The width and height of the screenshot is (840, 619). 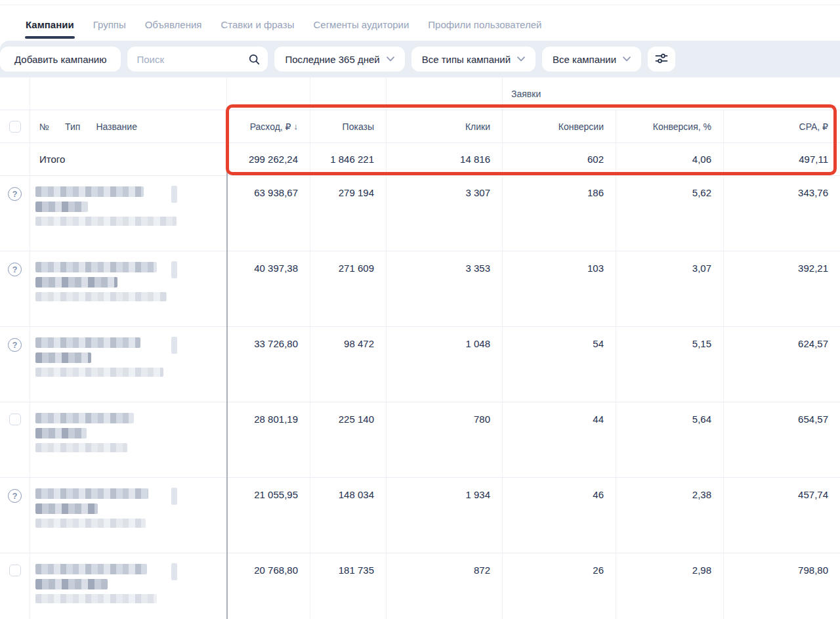 What do you see at coordinates (782, 440) in the screenshot?
I see `cell-cpa: 654,57` at bounding box center [782, 440].